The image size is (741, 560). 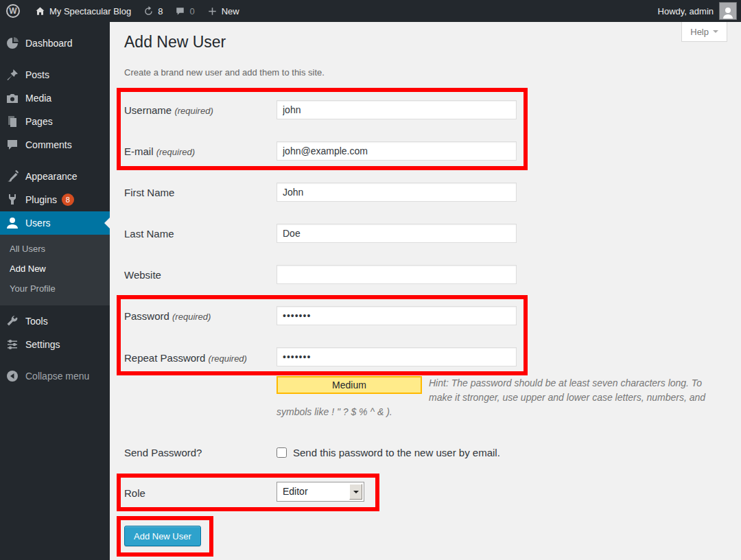 What do you see at coordinates (159, 151) in the screenshot?
I see `email-label: E-mail (required)` at bounding box center [159, 151].